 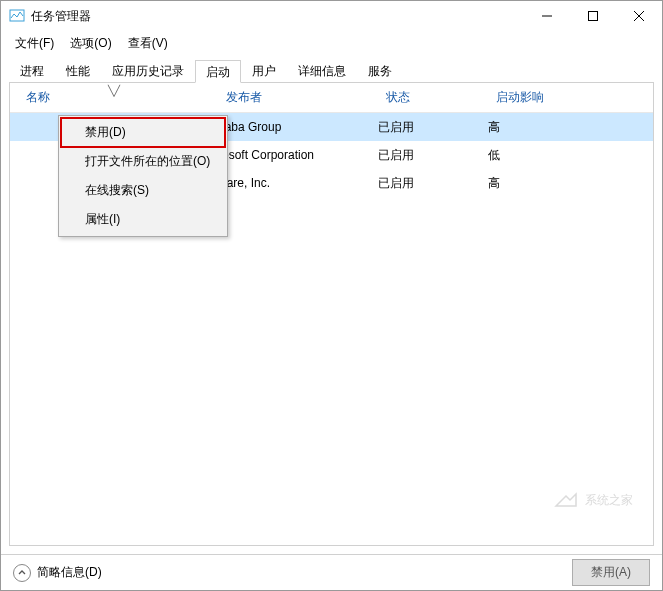 I want to click on column-name-label: 名称, so click(x=38, y=97).